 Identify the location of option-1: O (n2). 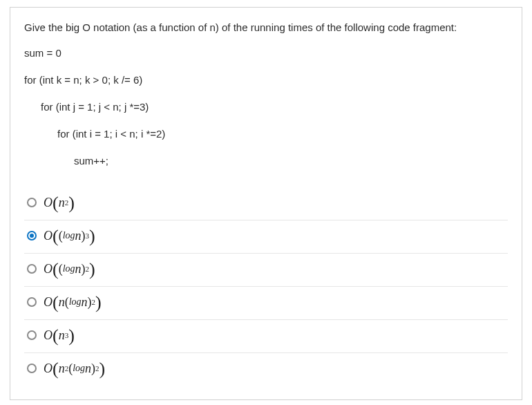
(266, 204).